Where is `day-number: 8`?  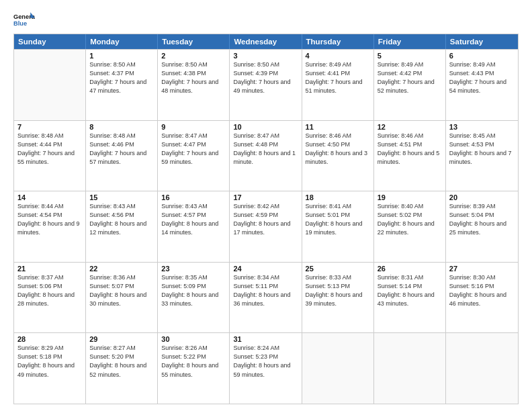 day-number: 8 is located at coordinates (122, 127).